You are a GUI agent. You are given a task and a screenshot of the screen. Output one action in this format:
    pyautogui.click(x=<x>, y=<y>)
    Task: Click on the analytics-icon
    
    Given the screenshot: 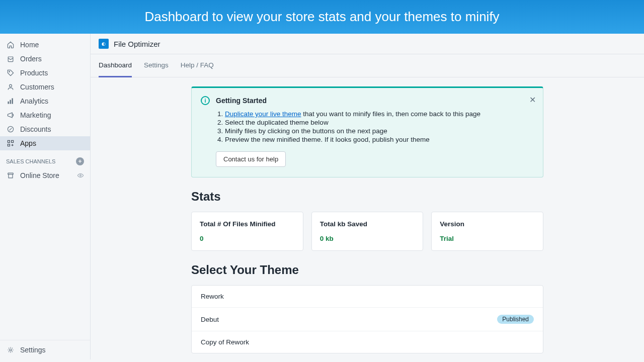 What is the action you would take?
    pyautogui.click(x=11, y=101)
    